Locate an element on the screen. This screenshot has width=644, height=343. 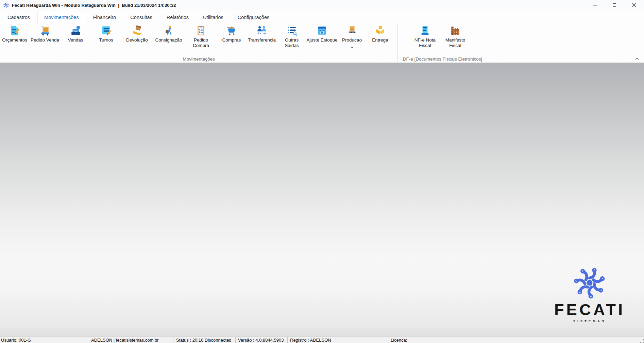
titlebar: Fecati Retaguarda Win - Módulo Retaguard… is located at coordinates (322, 5).